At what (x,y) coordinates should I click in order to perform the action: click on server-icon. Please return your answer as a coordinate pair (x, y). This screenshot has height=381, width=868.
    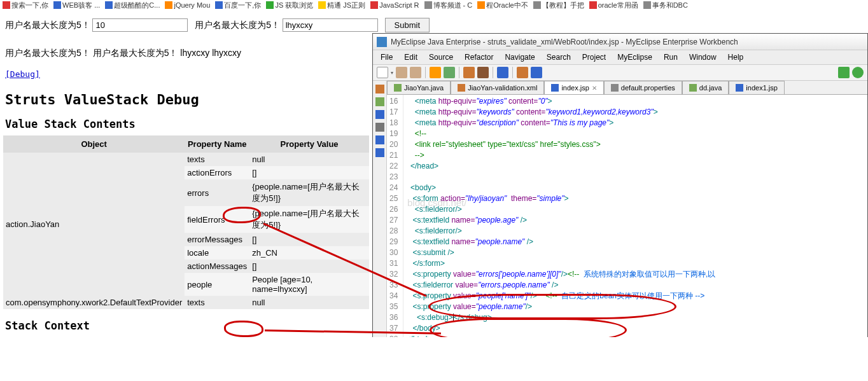
    Looking at the image, I should click on (483, 73).